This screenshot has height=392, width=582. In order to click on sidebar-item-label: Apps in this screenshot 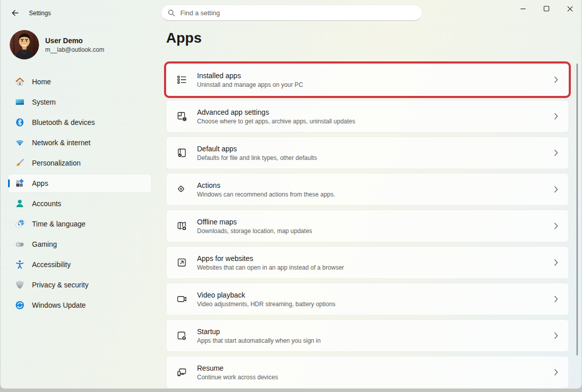, I will do `click(40, 183)`.